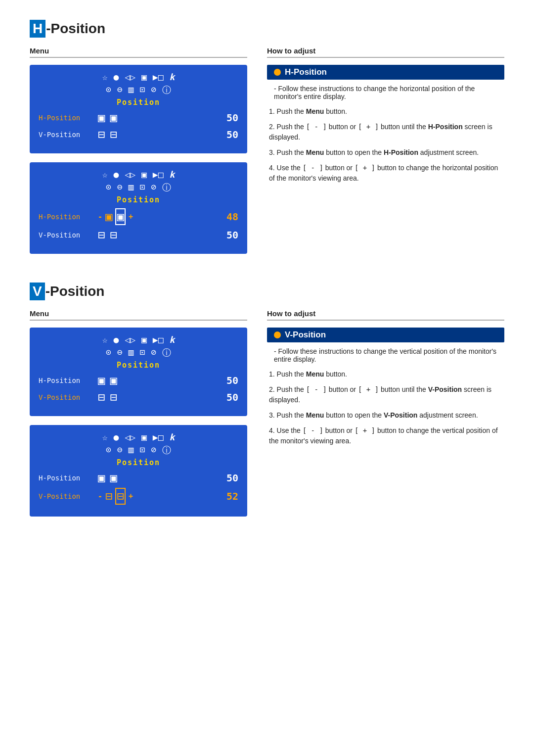 The image size is (534, 756). What do you see at coordinates (386, 72) in the screenshot?
I see `h-howto-title-bar: H-Position` at bounding box center [386, 72].